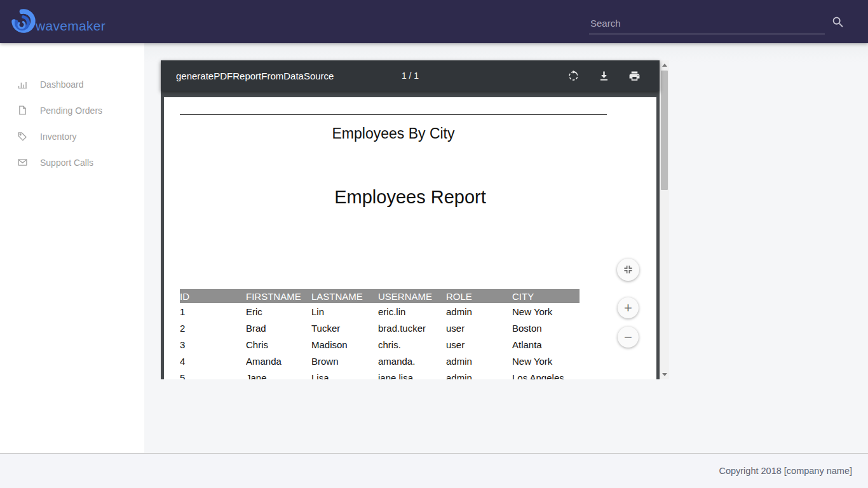 The width and height of the screenshot is (868, 488). Describe the element at coordinates (838, 22) in the screenshot. I see `search-icon` at that location.